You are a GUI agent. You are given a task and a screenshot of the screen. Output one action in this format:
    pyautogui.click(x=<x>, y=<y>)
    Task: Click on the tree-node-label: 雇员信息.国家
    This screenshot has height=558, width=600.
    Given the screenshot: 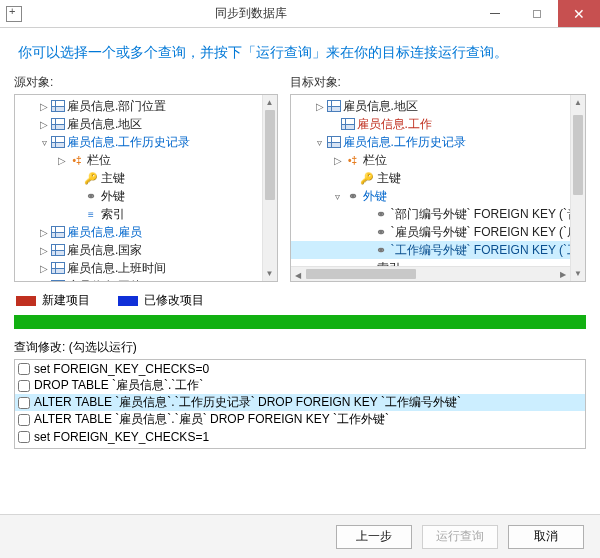 What is the action you would take?
    pyautogui.click(x=104, y=250)
    